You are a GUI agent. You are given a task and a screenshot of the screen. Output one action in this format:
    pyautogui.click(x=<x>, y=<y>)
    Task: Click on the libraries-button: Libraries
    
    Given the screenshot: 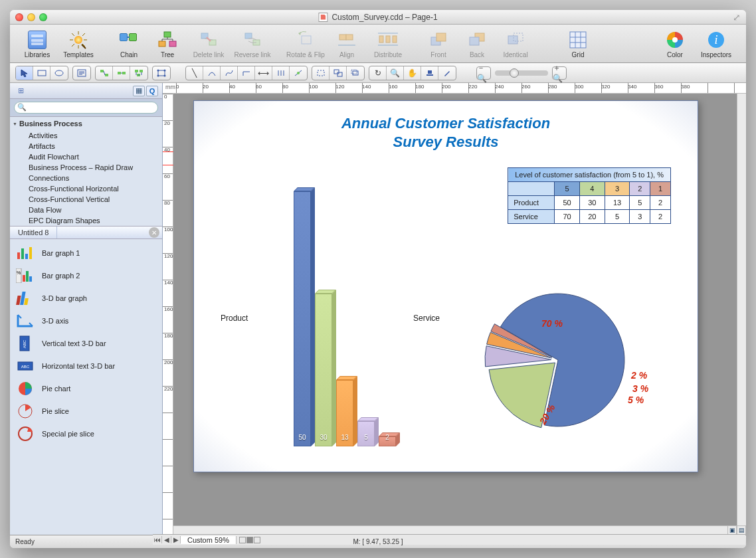 What is the action you would take?
    pyautogui.click(x=37, y=44)
    